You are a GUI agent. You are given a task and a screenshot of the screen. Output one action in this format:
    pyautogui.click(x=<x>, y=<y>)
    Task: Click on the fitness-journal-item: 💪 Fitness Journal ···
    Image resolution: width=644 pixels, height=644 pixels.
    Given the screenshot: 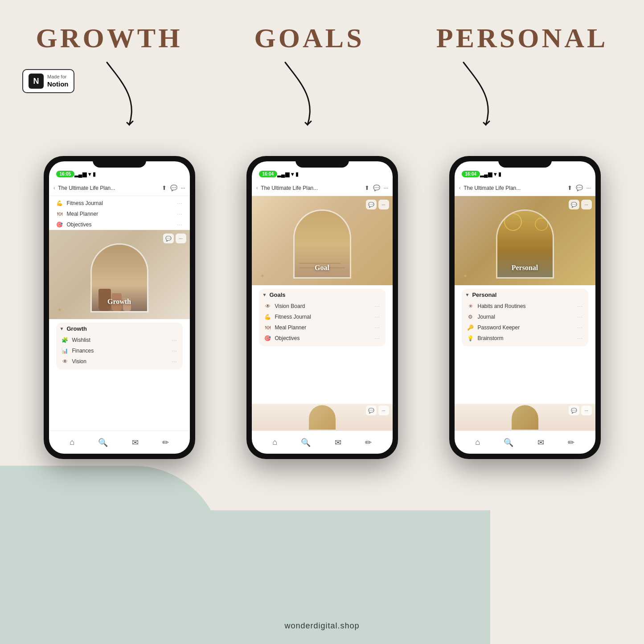 What is the action you would take?
    pyautogui.click(x=322, y=317)
    